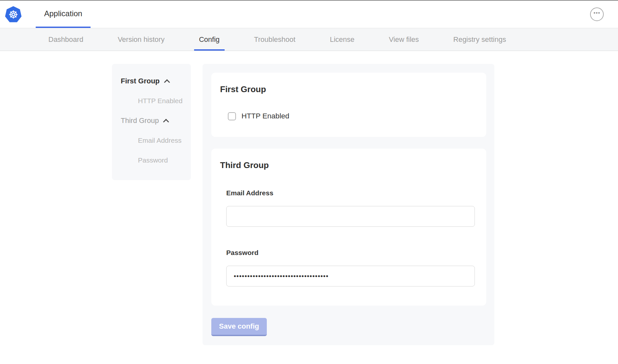 Image resolution: width=618 pixels, height=364 pixels. Describe the element at coordinates (209, 40) in the screenshot. I see `nav-tab-config: Config` at that location.